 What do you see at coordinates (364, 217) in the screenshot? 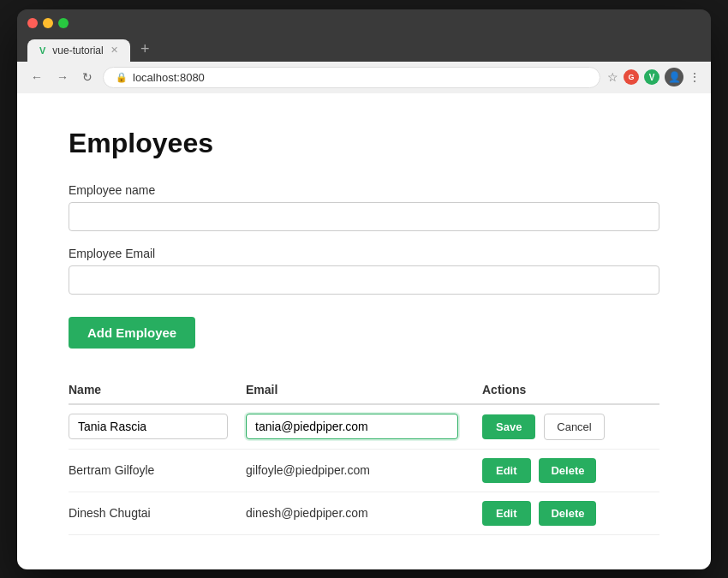
I see `employee-name-input` at bounding box center [364, 217].